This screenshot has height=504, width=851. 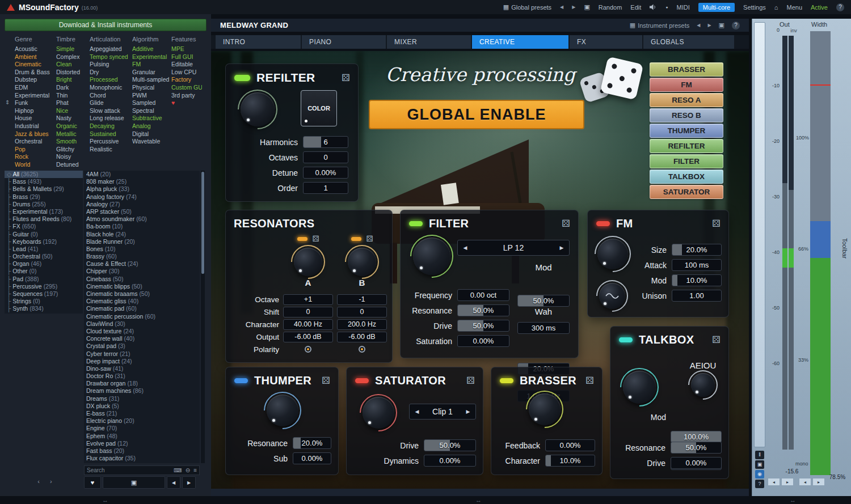 I want to click on param-value-dynamics: 0.00%, so click(x=450, y=460).